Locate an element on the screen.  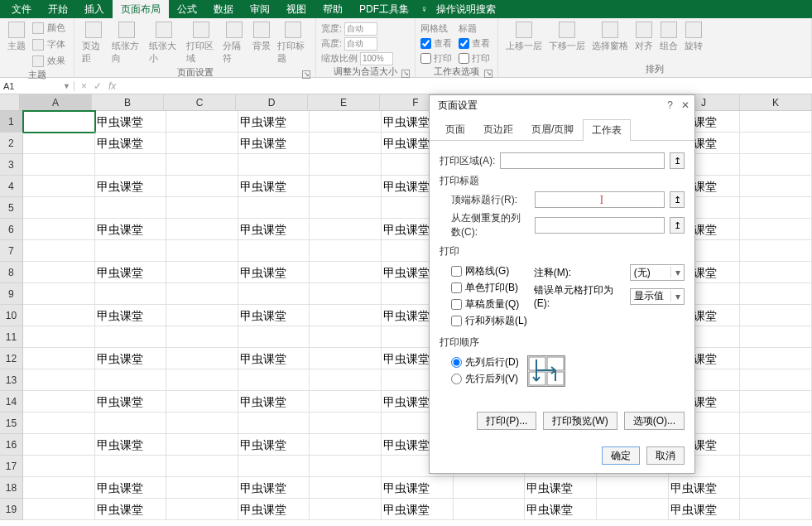
paper-size-button: 纸张大小 is located at coordinates (164, 43).